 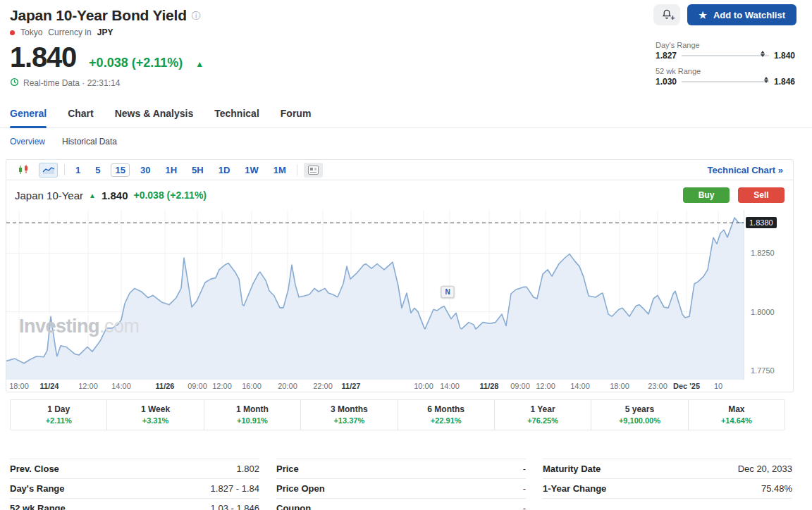 What do you see at coordinates (658, 386) in the screenshot?
I see `x-axis-label: 23:00` at bounding box center [658, 386].